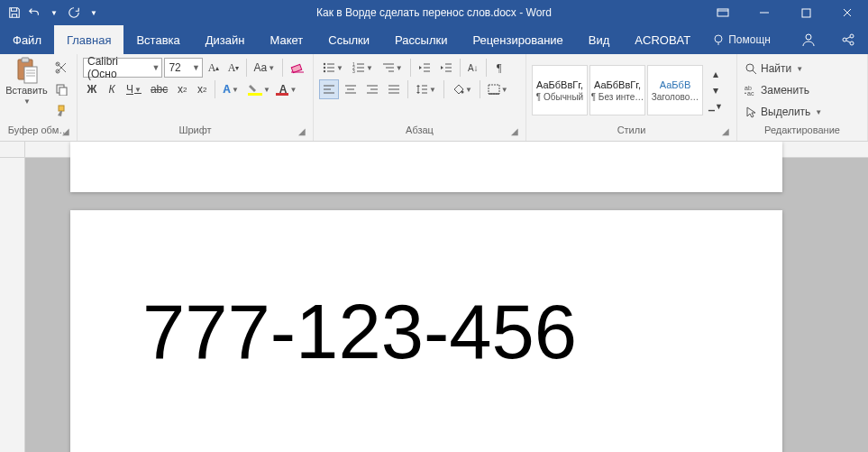 The width and height of the screenshot is (868, 452). I want to click on clipboard-icon, so click(27, 70).